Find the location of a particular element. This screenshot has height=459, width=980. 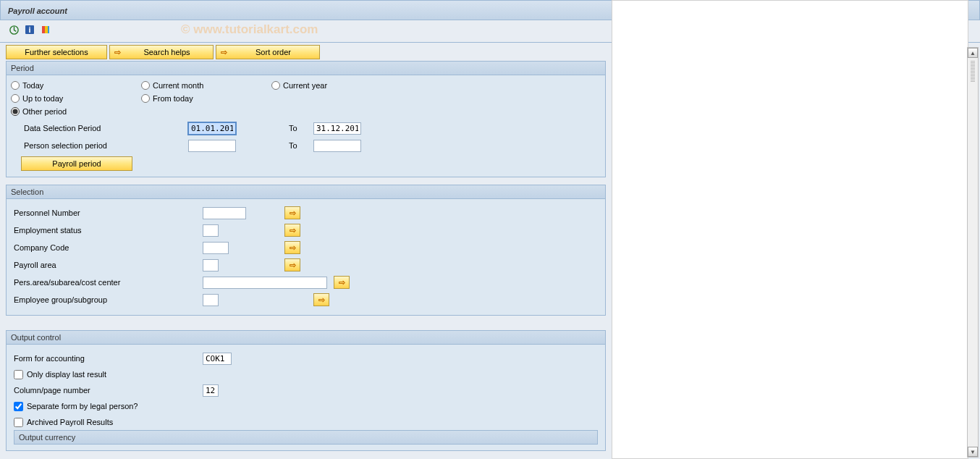

employee-group-label: Employee group/subgroup is located at coordinates (100, 300).